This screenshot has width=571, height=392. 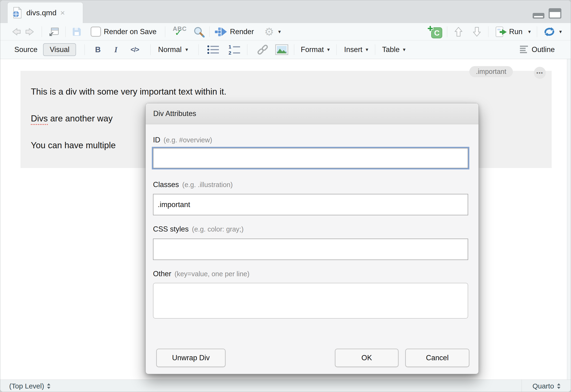 I want to click on css-styles-input, so click(x=311, y=249).